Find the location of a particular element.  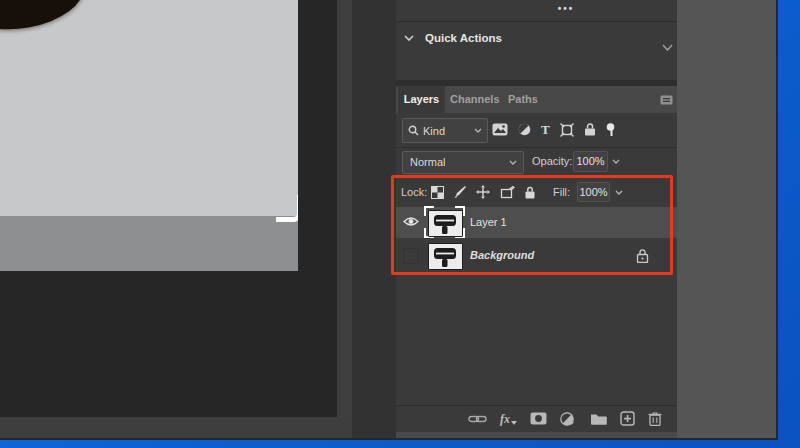

canvas-scrollbar-track is located at coordinates (344, 208).